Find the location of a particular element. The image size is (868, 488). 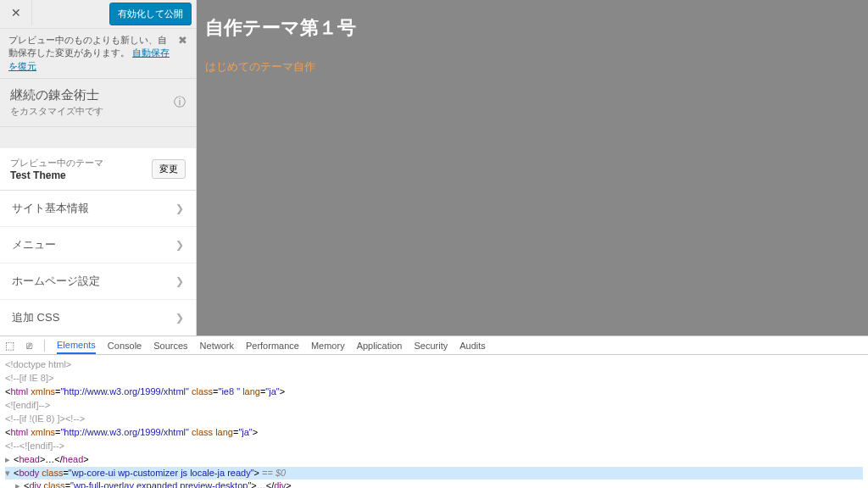

devtools-tabs: ⬚ ⎚ Elements Console Sources Network Per… is located at coordinates (434, 346).